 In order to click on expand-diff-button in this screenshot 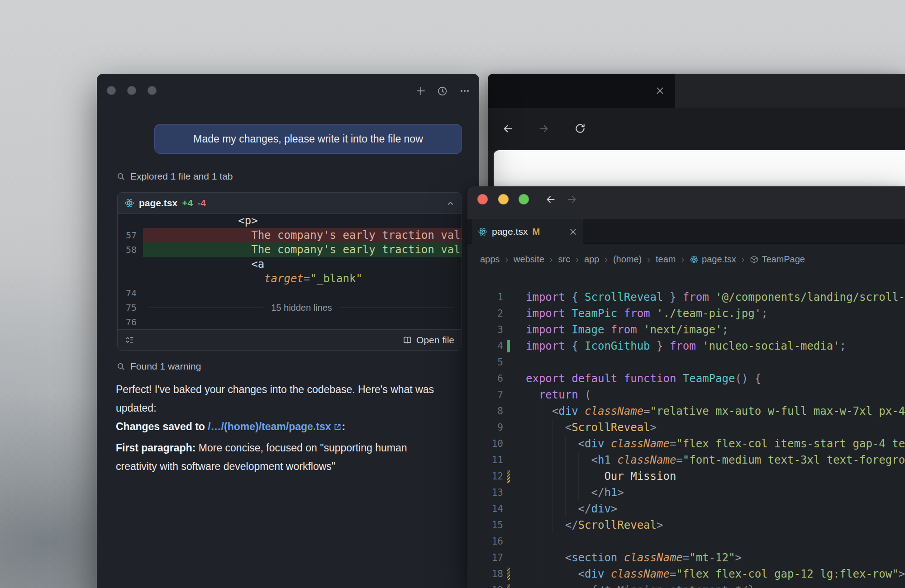, I will do `click(129, 340)`.